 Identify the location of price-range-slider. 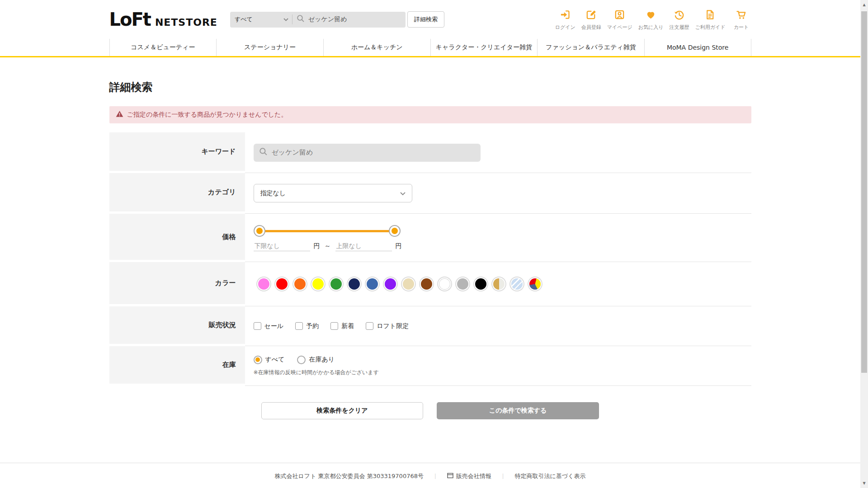
(327, 231).